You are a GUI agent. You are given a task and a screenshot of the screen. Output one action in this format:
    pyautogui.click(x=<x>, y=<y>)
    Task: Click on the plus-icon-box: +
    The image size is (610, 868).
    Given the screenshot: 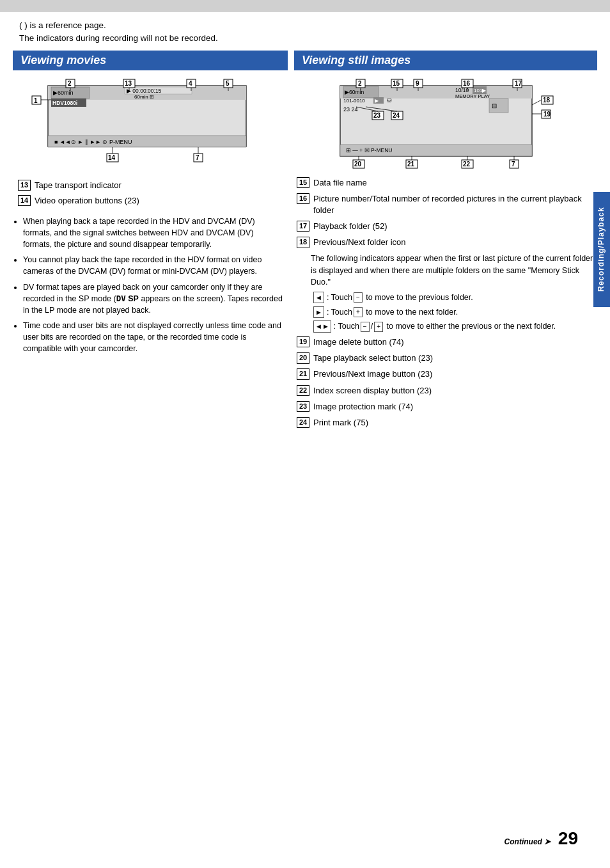 What is the action you would take?
    pyautogui.click(x=358, y=312)
    